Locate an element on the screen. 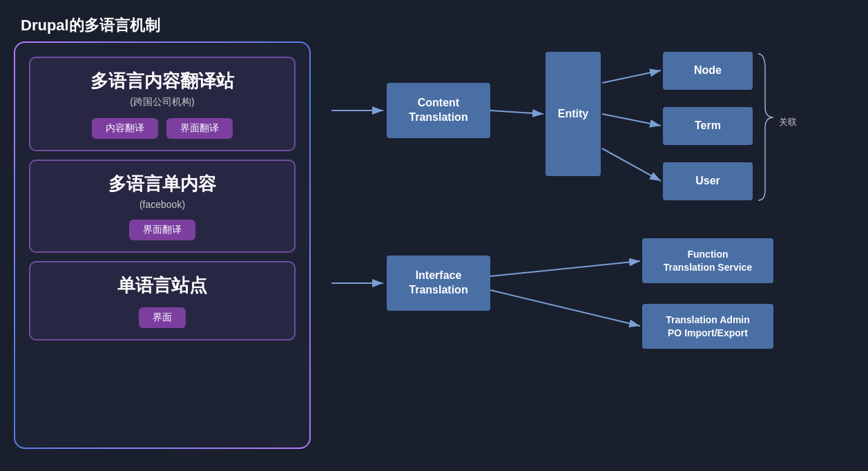 The image size is (868, 471). section3-tags: 界面 is located at coordinates (162, 318).